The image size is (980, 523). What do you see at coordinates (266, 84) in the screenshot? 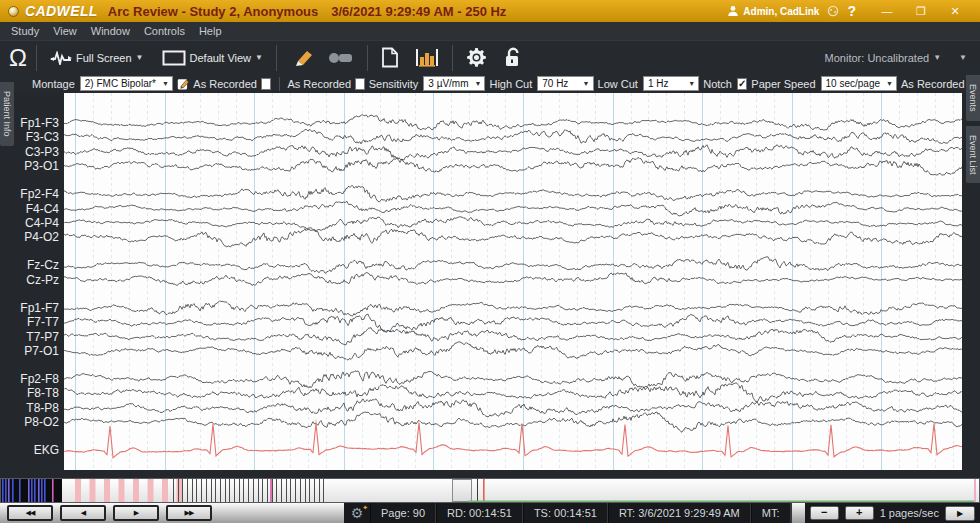
I see `as-recorded-montage-checkbox` at bounding box center [266, 84].